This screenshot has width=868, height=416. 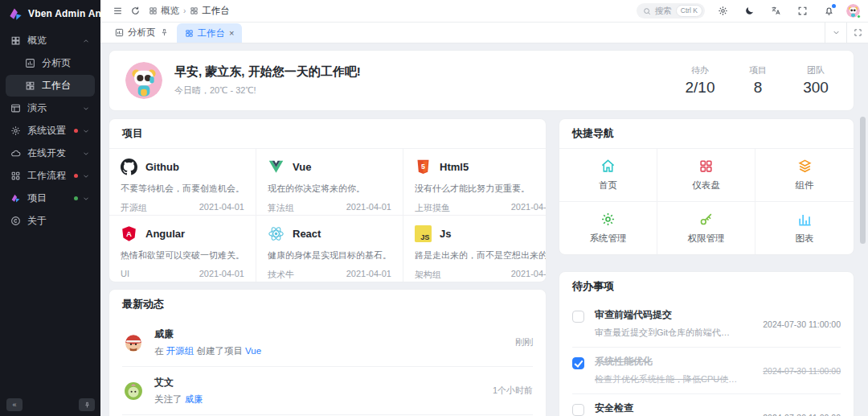 I want to click on refresh-icon, so click(x=135, y=11).